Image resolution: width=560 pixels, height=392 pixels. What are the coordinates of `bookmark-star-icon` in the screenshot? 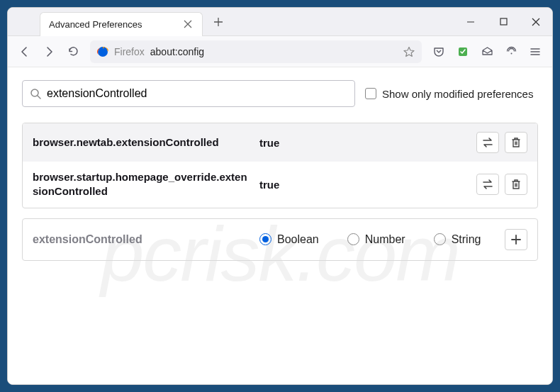 It's located at (409, 52).